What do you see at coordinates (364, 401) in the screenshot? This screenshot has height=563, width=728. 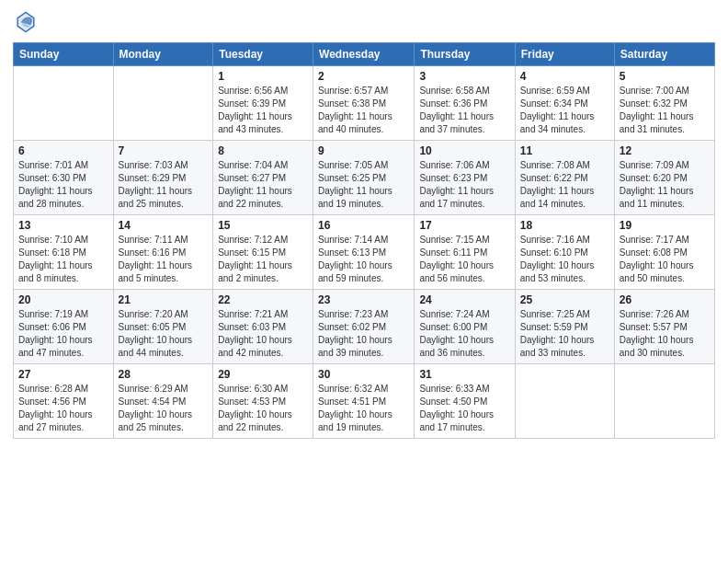 I see `week-row-5: 27Sunrise: 6:28 AM Sunset: 4:56 PM Dayli…` at bounding box center [364, 401].